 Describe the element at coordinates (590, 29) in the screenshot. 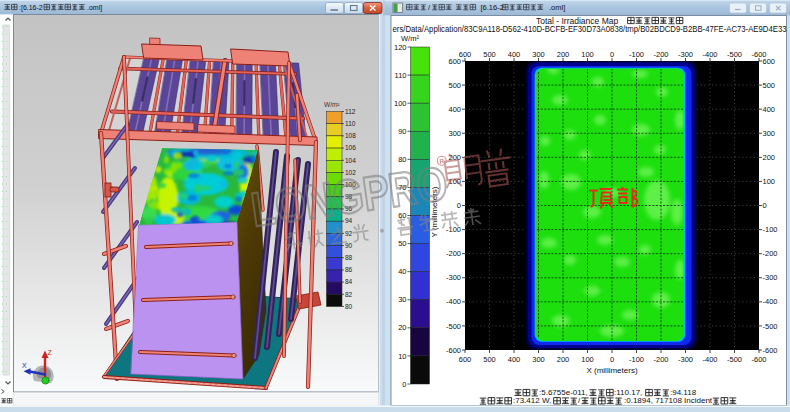

I see `svg-text:ers/Data/Application/83C9A118-: ers/Data/Application/83C9A118-D562-410D-…` at that location.